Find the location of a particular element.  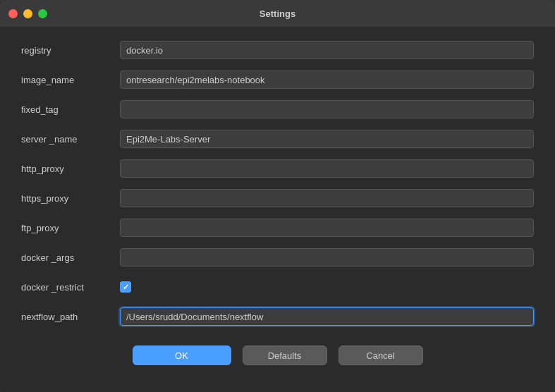

label-http_proxy: http_proxy is located at coordinates (71, 169).